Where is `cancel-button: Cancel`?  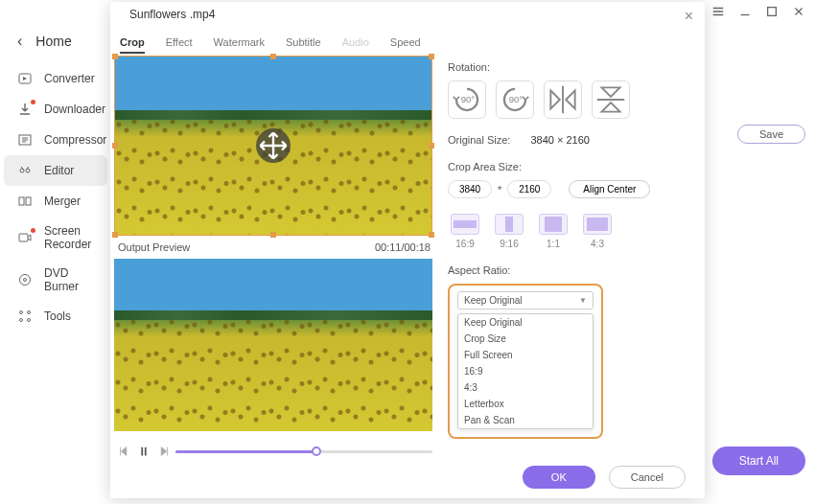 cancel-button: Cancel is located at coordinates (647, 477).